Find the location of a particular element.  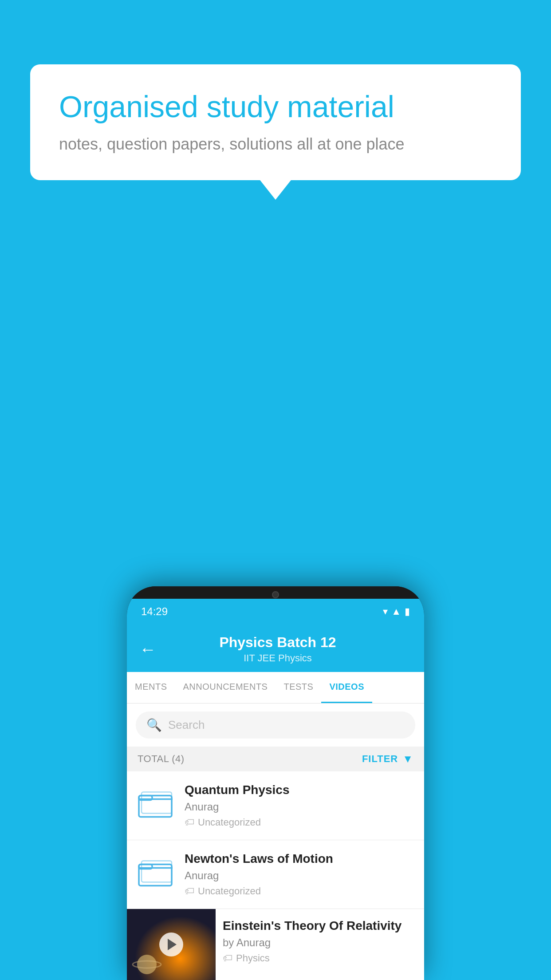

search-icon: 🔍 is located at coordinates (154, 725).